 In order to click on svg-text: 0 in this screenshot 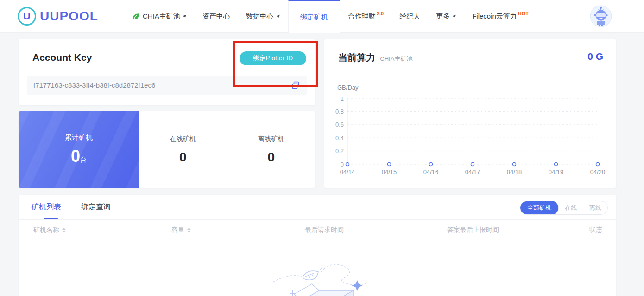, I will do `click(342, 164)`.